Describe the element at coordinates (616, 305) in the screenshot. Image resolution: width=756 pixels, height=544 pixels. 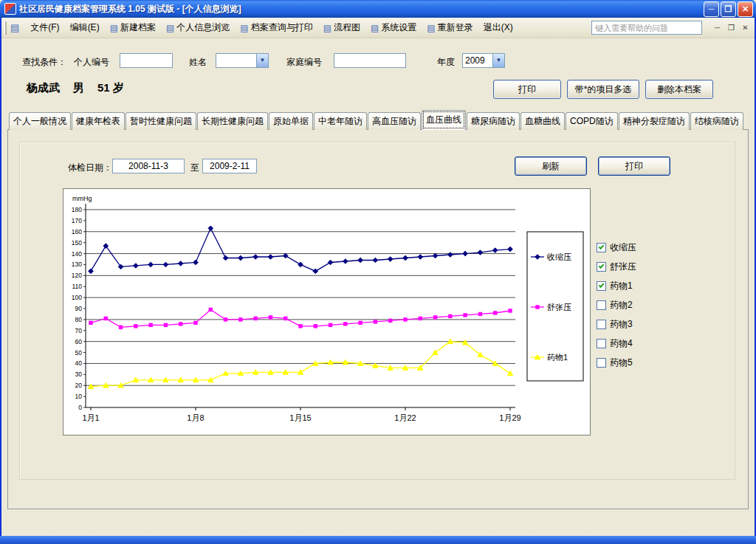
I see `series-checkbox-column: 收缩压舒张压药物1药物2药物3药物4药物5` at that location.